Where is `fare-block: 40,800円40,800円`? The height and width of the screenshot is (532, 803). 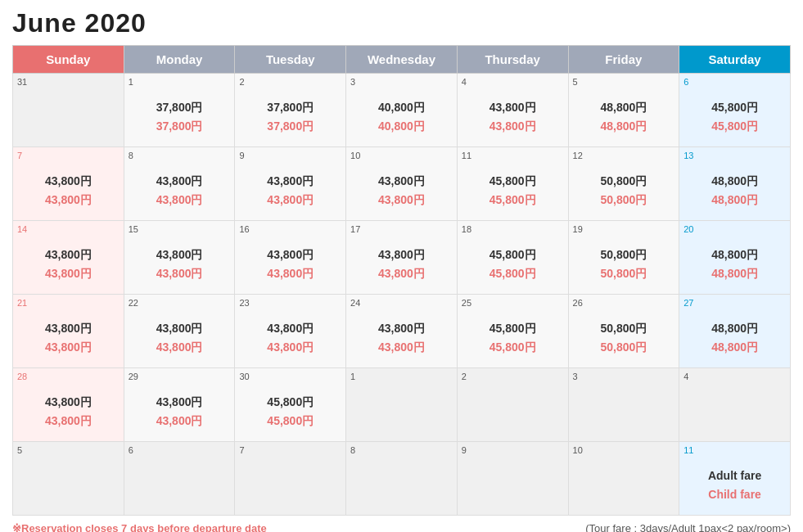
fare-block: 40,800円40,800円 is located at coordinates (401, 116).